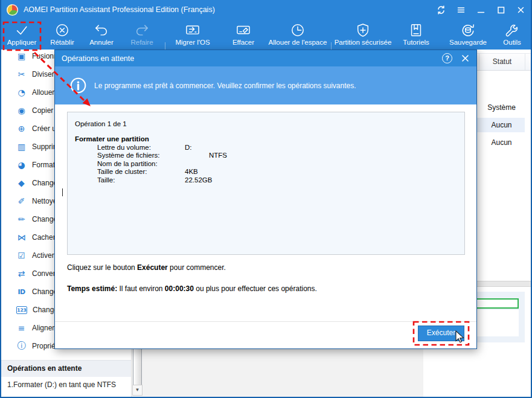 This screenshot has width=532, height=398. Describe the element at coordinates (101, 30) in the screenshot. I see `undo-arrow-icon` at that location.